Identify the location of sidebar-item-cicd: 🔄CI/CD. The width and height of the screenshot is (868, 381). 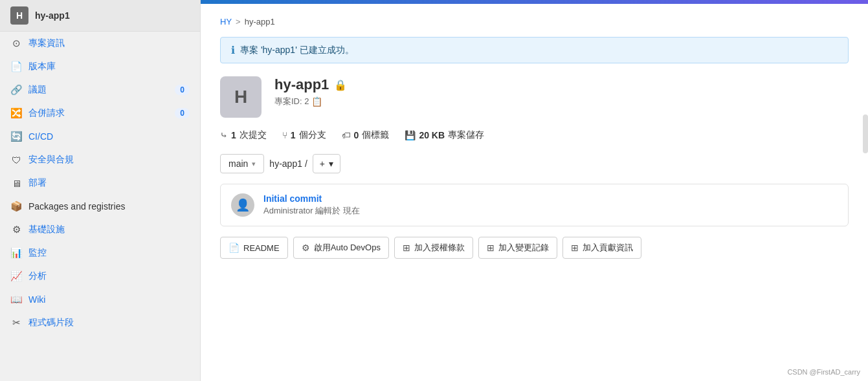
(100, 136).